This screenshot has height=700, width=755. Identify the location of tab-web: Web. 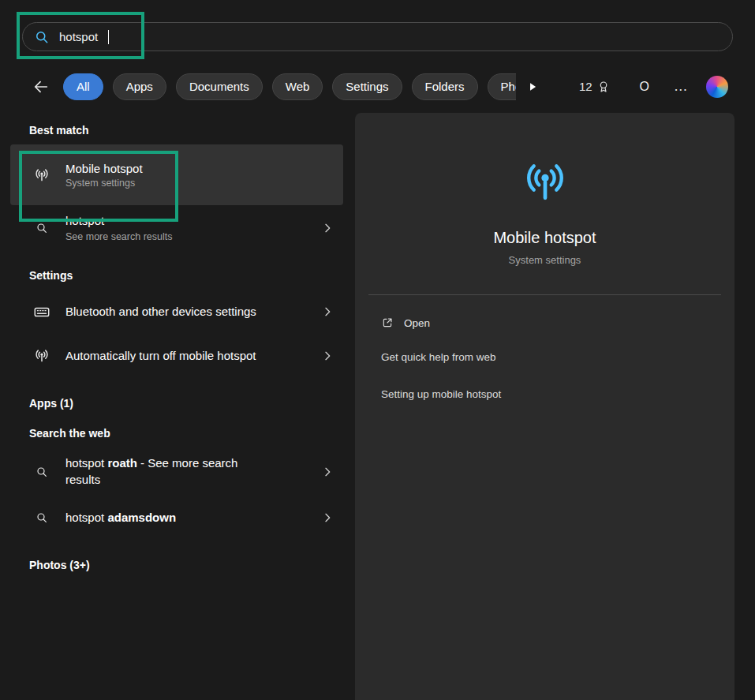
(298, 87).